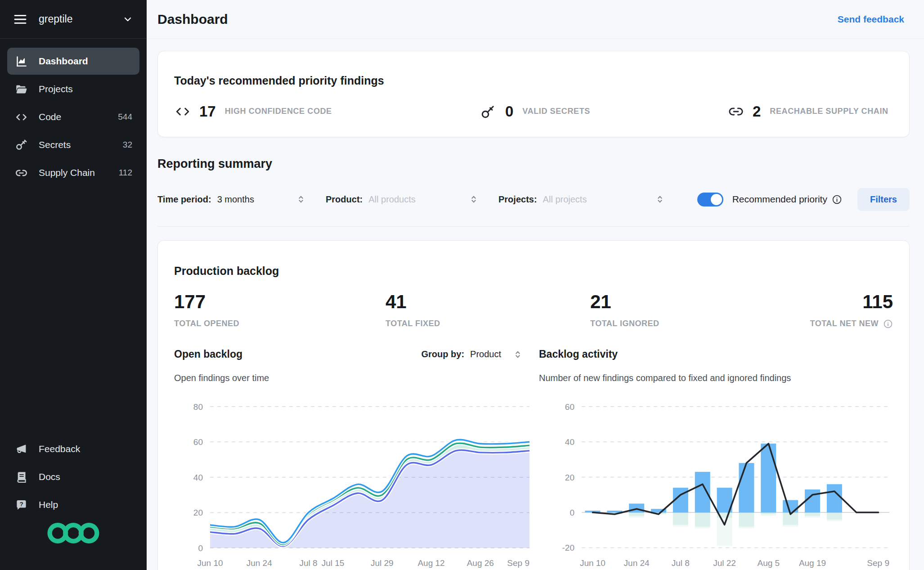 This screenshot has height=570, width=924. Describe the element at coordinates (56, 89) in the screenshot. I see `sidebar-item-label: Projects` at that location.